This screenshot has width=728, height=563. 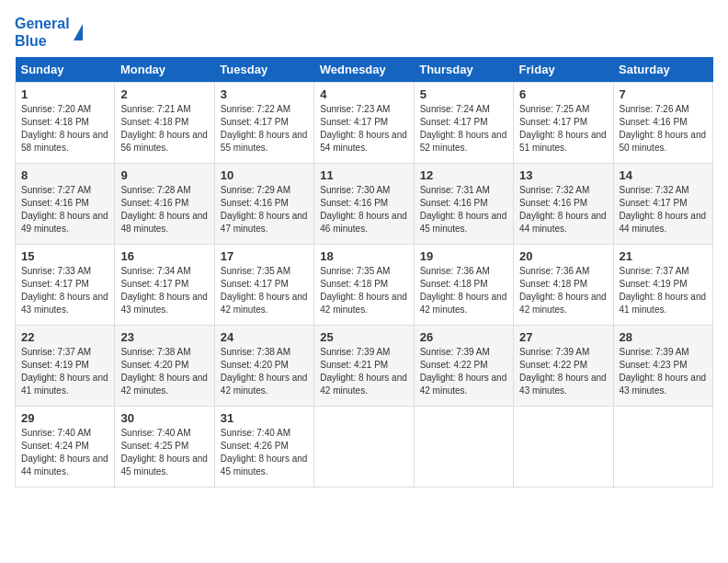 I want to click on calendar-week-1: 1Sunrise: 7:20 AMSunset: 4:18 PMDaylight…, so click(x=364, y=123).